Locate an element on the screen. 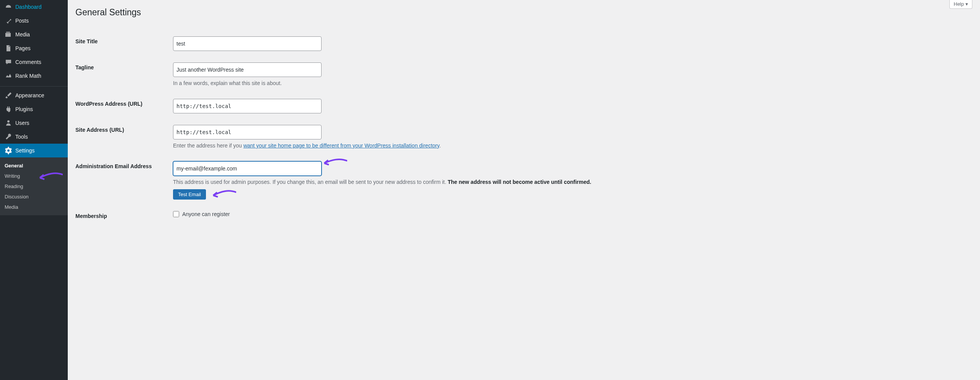 The height and width of the screenshot is (380, 980). membership-checkbox is located at coordinates (176, 214).